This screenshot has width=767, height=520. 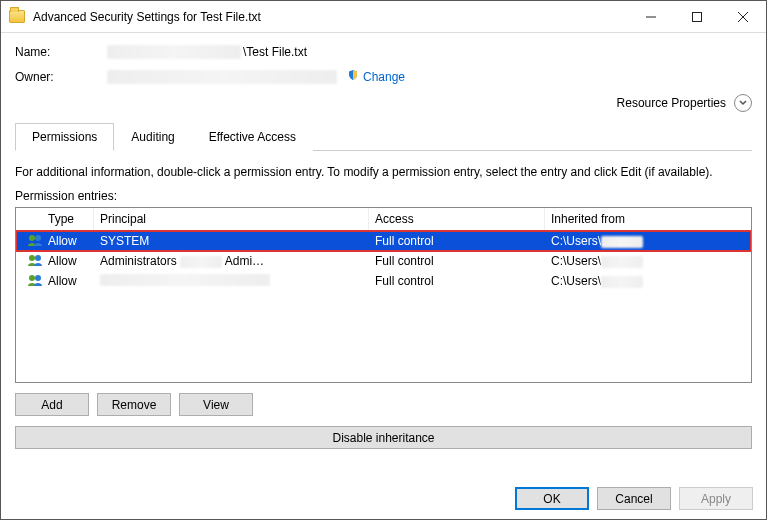 I want to click on footer-buttons: OK Cancel Apply, so click(x=634, y=498).